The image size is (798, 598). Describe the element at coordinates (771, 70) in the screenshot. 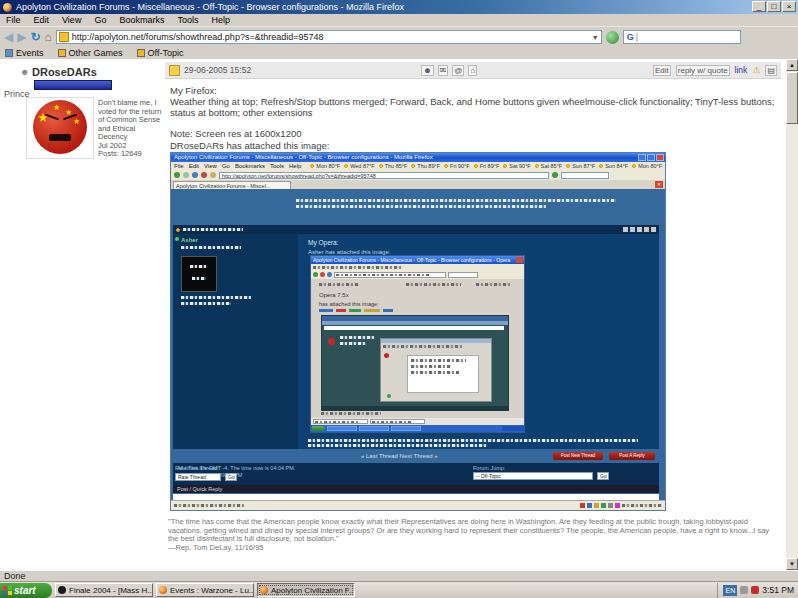

I see `print-icon: ▤` at that location.